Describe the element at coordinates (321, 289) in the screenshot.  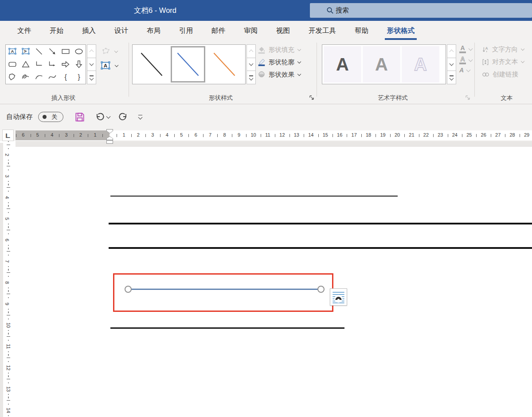
I see `resize-handle-right` at that location.